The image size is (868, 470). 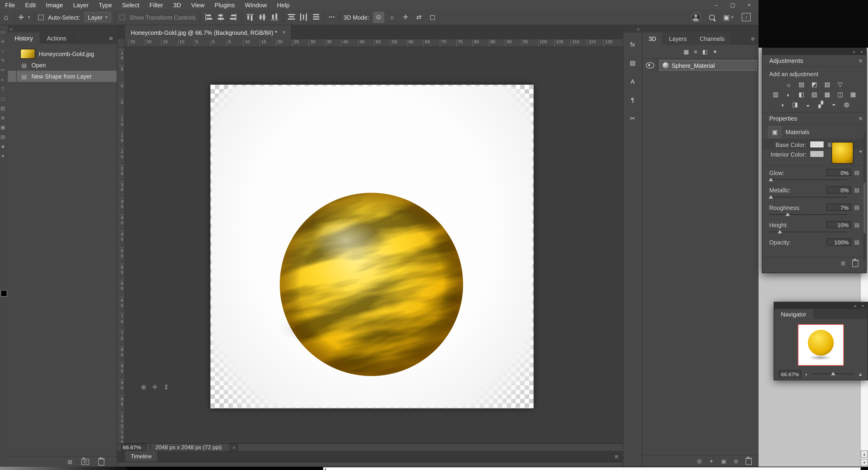 I want to click on account-avatar, so click(x=696, y=17).